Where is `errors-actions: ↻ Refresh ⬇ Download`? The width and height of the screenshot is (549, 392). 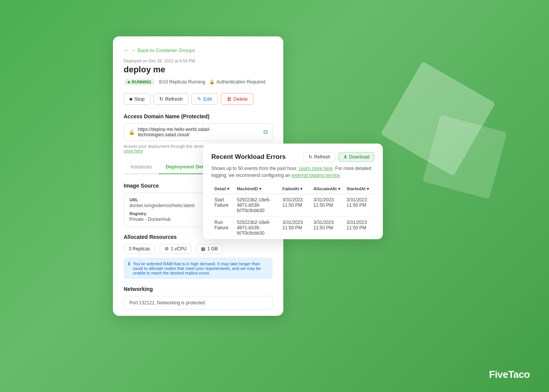 errors-actions: ↻ Refresh ⬇ Download is located at coordinates (339, 157).